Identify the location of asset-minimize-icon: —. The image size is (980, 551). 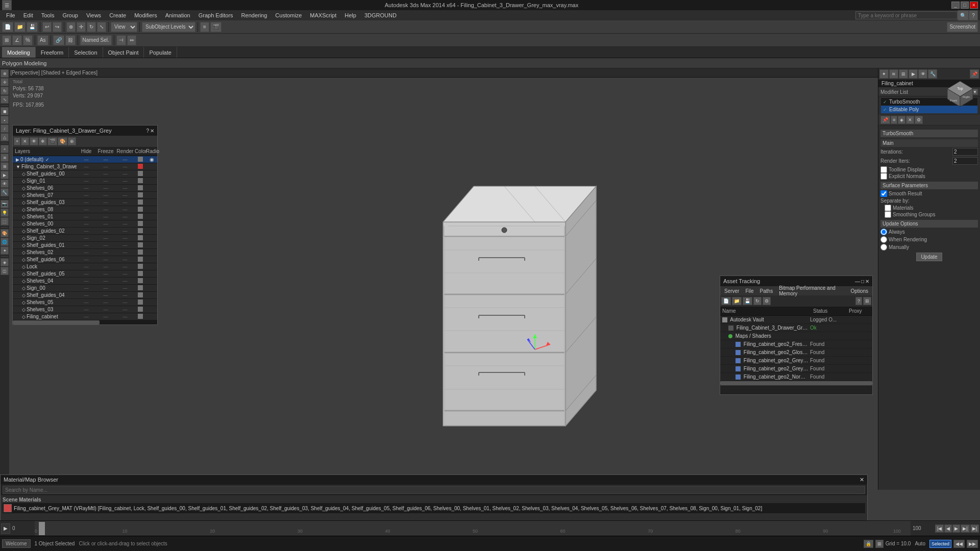
(857, 282).